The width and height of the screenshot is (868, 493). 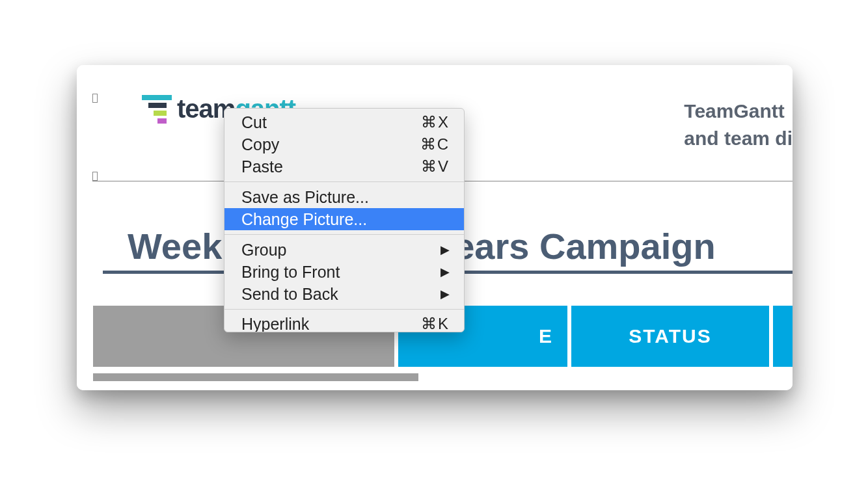 I want to click on menu-label: Change Picture..., so click(x=305, y=220).